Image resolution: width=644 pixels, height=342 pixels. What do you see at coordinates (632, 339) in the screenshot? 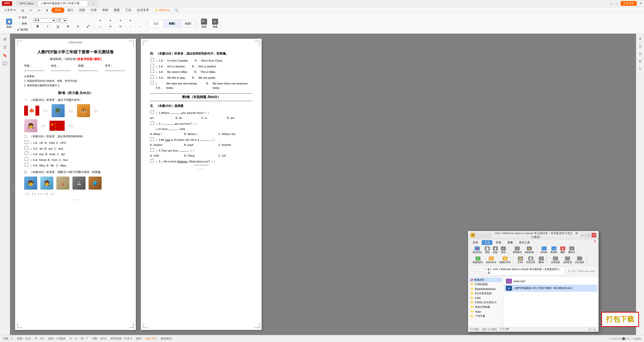
I see `zoom-in-btn: +` at bounding box center [632, 339].